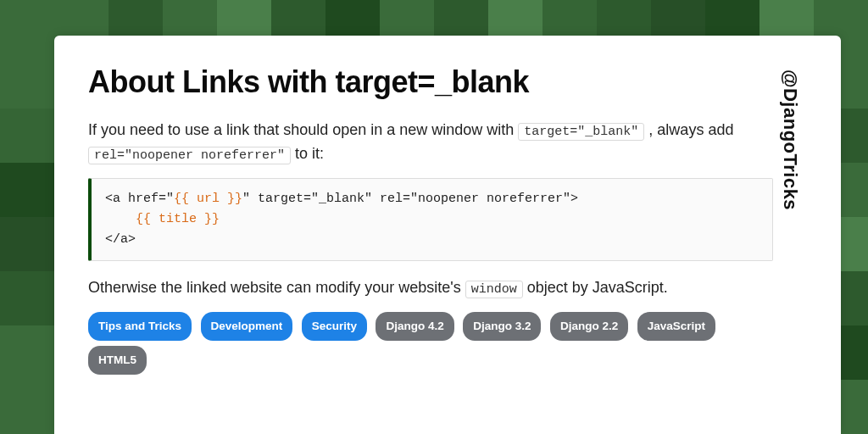 The image size is (868, 434). I want to click on lead-text-3: to it:, so click(307, 153).